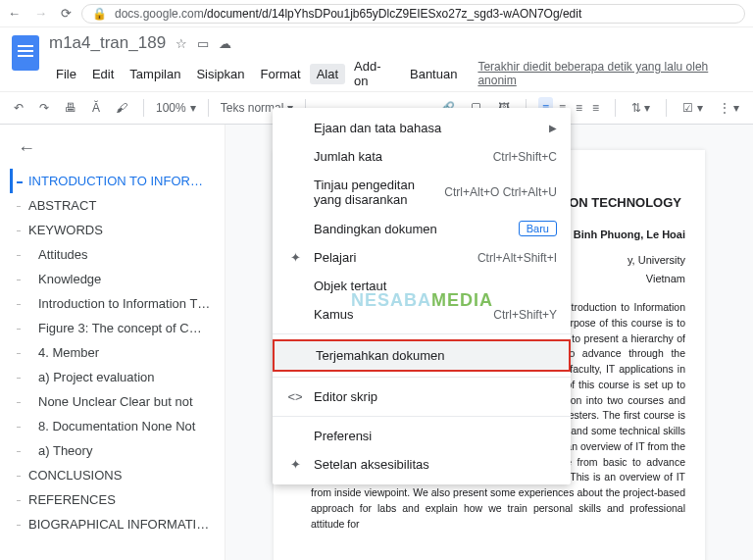  Describe the element at coordinates (393, 14) in the screenshot. I see `url-path: /document/d/14lpYhsDPou1jb65yDlcZ9EIESxo…` at that location.